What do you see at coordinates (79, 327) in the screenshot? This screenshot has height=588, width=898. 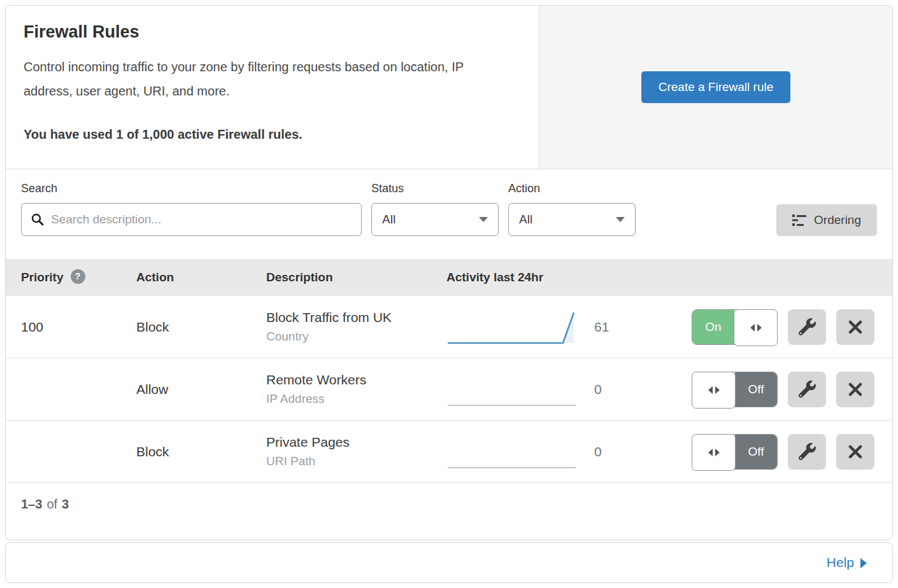 I see `priority-cell: 100` at bounding box center [79, 327].